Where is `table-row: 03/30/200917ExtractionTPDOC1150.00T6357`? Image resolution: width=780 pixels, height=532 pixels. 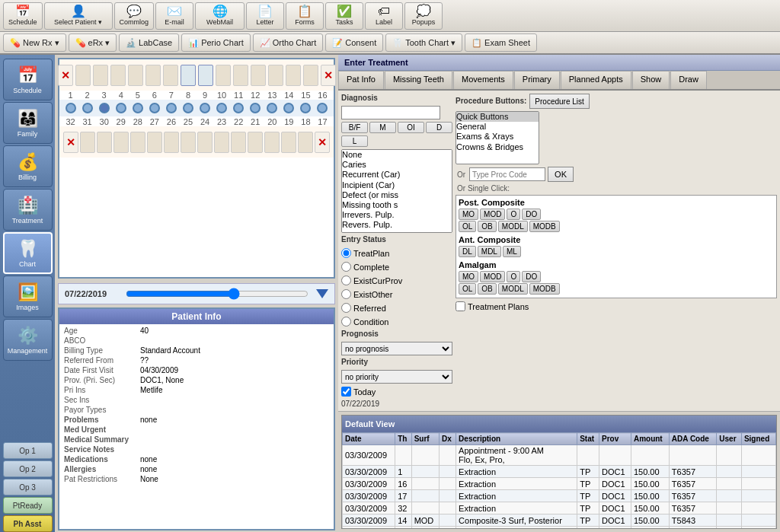 table-row: 03/30/200917ExtractionTPDOC1150.00T6357 is located at coordinates (559, 496).